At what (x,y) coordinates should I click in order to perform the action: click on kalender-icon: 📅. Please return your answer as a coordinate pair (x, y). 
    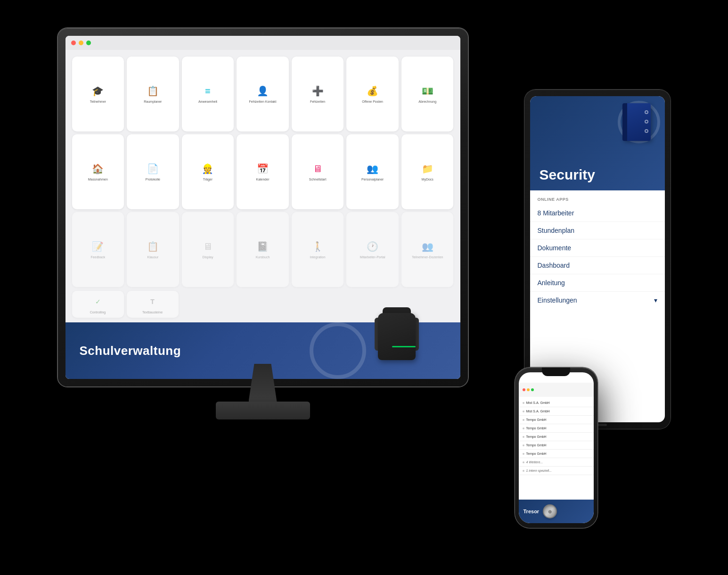
    Looking at the image, I should click on (262, 169).